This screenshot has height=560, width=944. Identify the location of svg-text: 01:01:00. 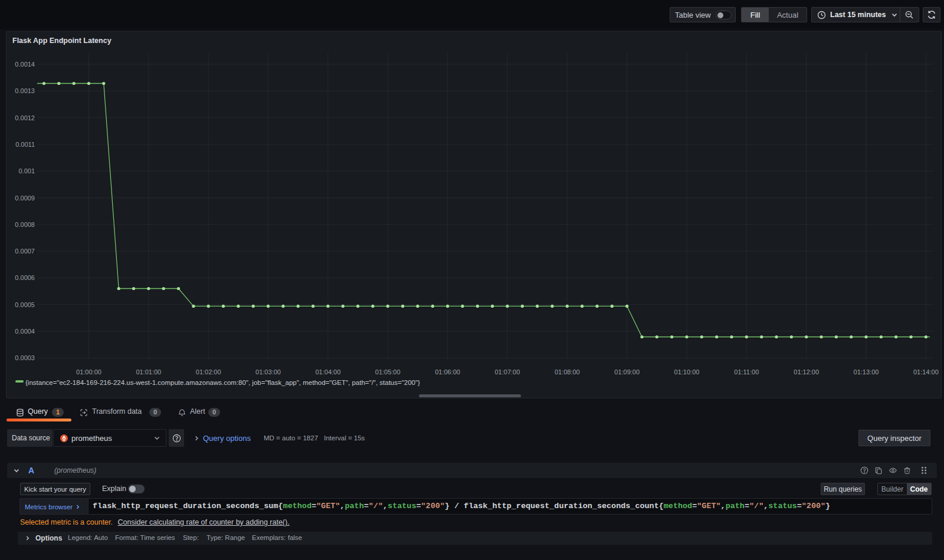
(149, 372).